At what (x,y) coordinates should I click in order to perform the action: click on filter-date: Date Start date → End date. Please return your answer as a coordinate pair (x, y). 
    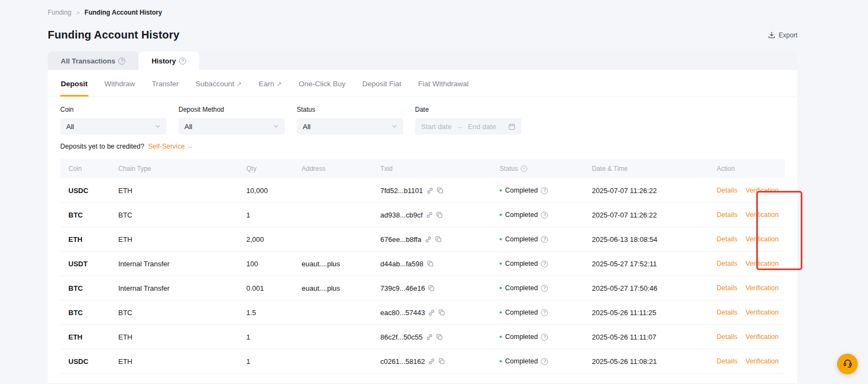
    Looking at the image, I should click on (468, 120).